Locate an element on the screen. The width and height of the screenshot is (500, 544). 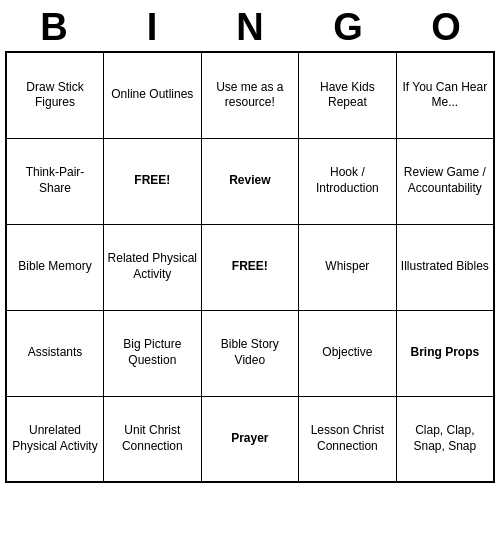
bingo-letter-i: I is located at coordinates (152, 28).